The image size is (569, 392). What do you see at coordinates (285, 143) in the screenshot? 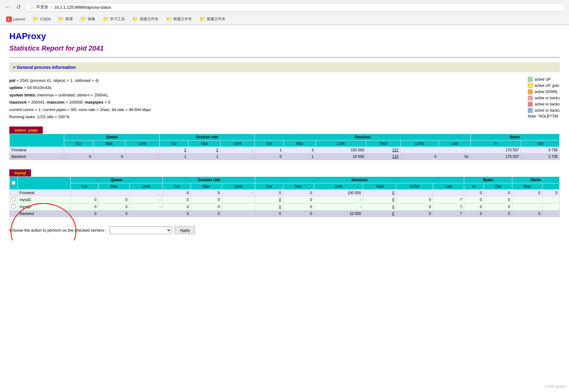
I see `status-page-table-section: status_page Queue Session rate Sessions …` at bounding box center [285, 143].